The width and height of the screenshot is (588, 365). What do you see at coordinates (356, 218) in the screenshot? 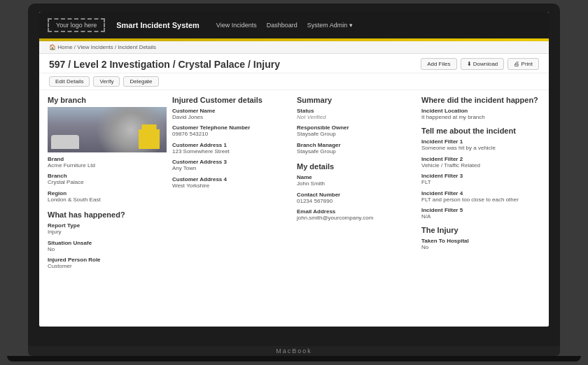
I see `email-value: john.smith@yourcompany.com` at bounding box center [356, 218].